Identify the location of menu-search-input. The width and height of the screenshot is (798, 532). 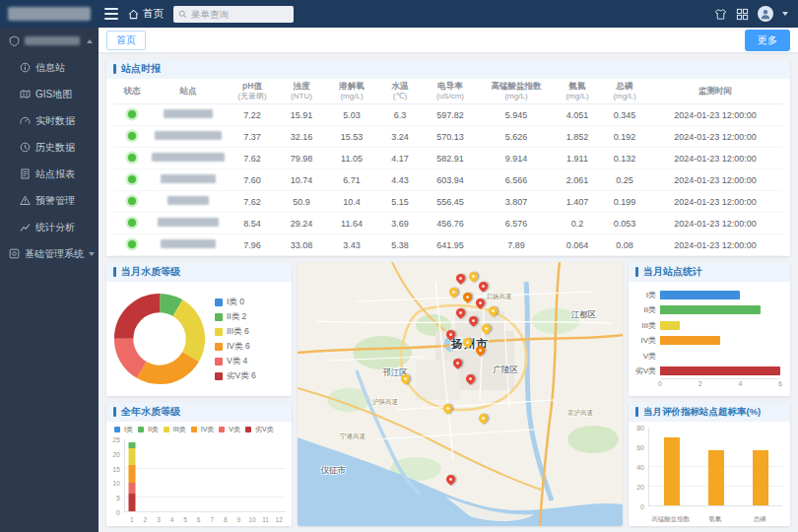
(240, 14).